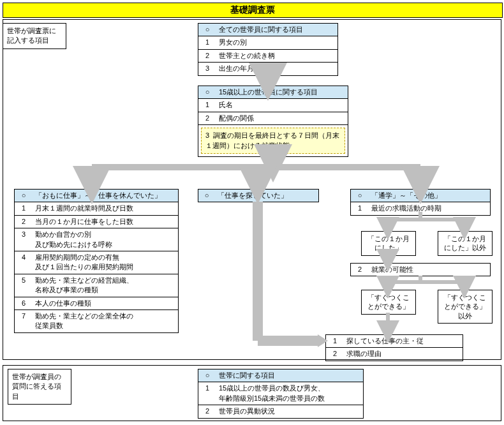 The image size is (504, 425). Describe the element at coordinates (430, 270) in the screenshot. I see `row-text: 就業の可能性` at that location.